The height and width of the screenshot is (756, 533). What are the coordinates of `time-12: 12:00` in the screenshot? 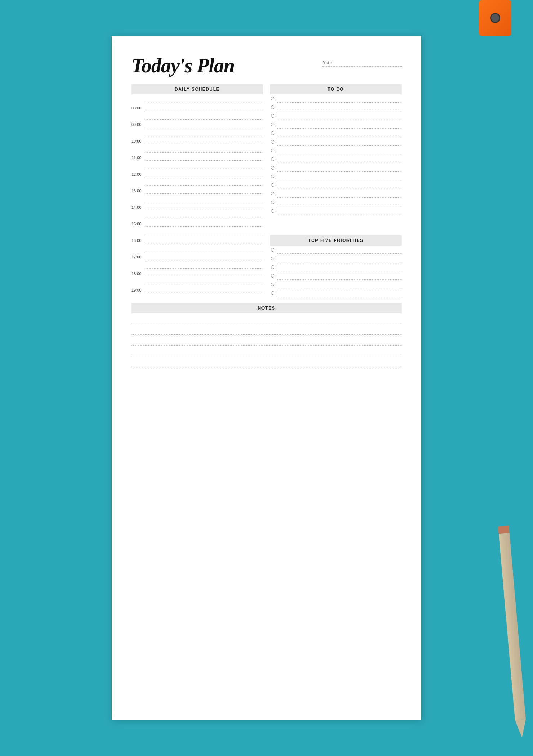 It's located at (138, 175).